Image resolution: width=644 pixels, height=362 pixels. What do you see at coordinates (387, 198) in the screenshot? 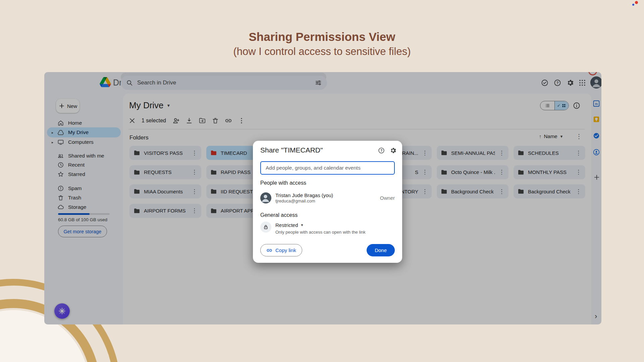
I see `person-role: Owner` at bounding box center [387, 198].